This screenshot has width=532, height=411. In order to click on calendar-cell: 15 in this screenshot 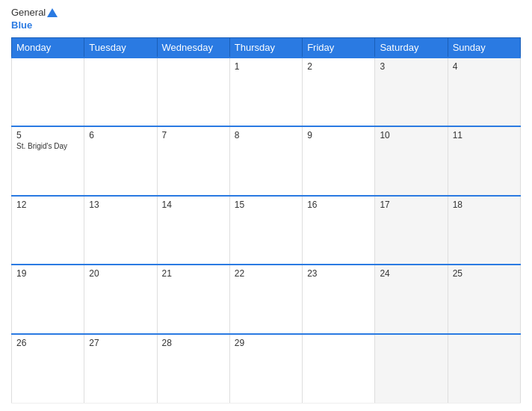, I will do `click(266, 230)`.